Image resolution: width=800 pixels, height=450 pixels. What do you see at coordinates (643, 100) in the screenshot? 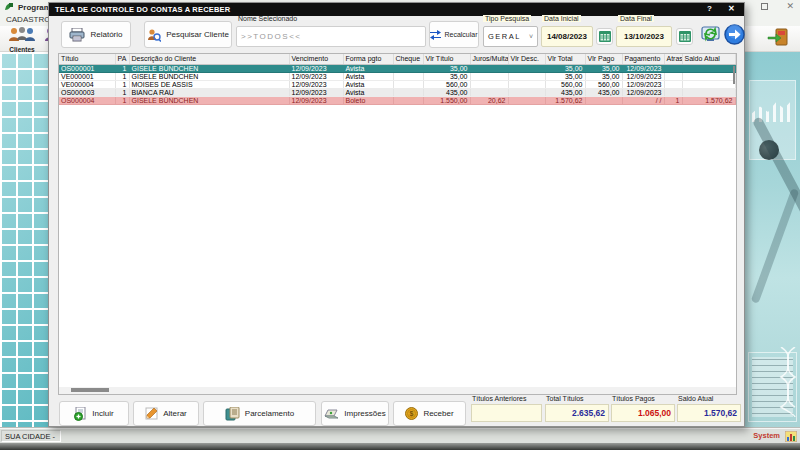
I see `table-cell: / /` at bounding box center [643, 100].